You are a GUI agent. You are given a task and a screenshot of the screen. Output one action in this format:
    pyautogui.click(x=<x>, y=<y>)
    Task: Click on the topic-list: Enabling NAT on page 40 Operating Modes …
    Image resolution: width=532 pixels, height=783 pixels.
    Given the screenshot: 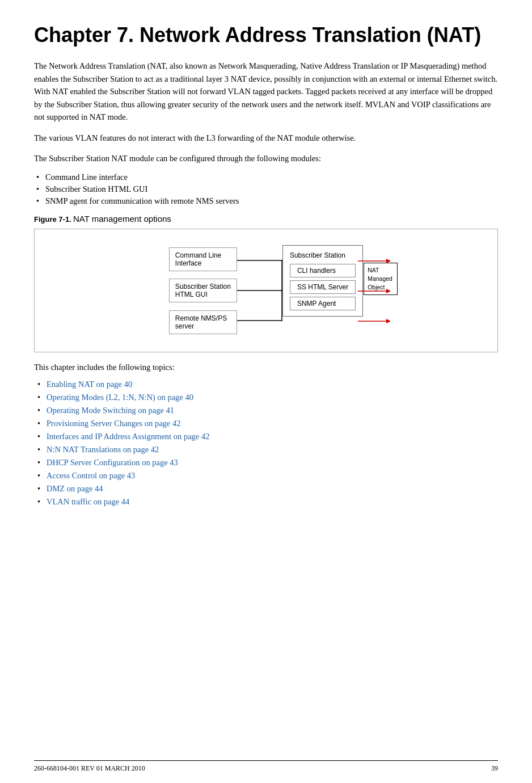 What is the action you would take?
    pyautogui.click(x=266, y=443)
    